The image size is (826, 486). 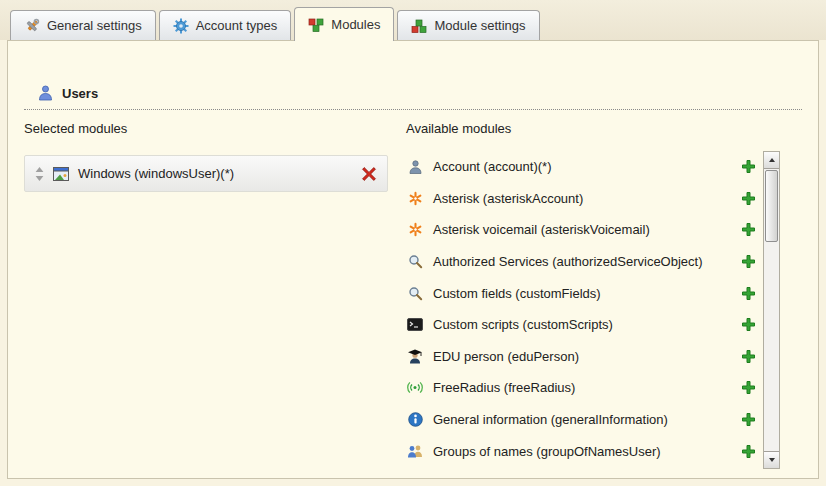 I want to click on available-module-row: Account (account)(*), so click(x=581, y=167).